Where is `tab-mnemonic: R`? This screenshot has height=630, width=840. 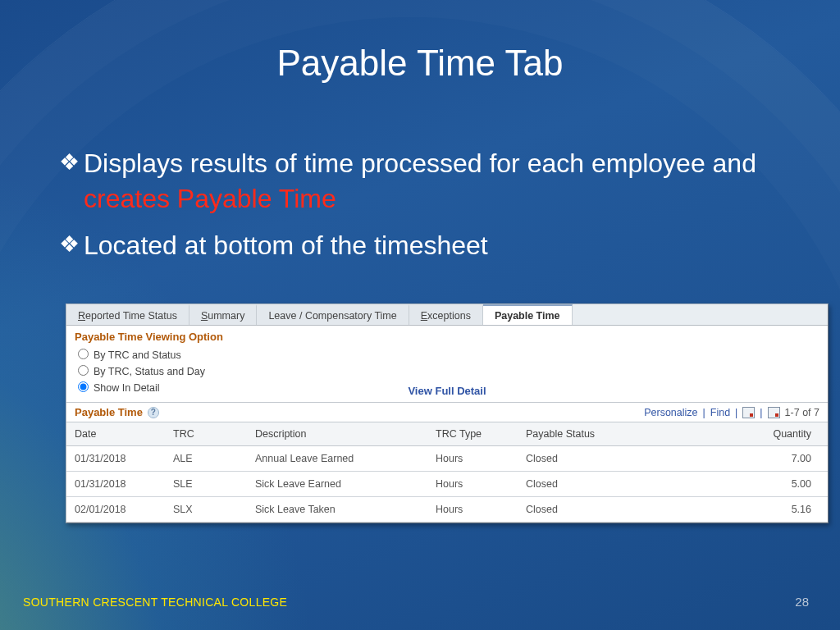 tab-mnemonic: R is located at coordinates (82, 316).